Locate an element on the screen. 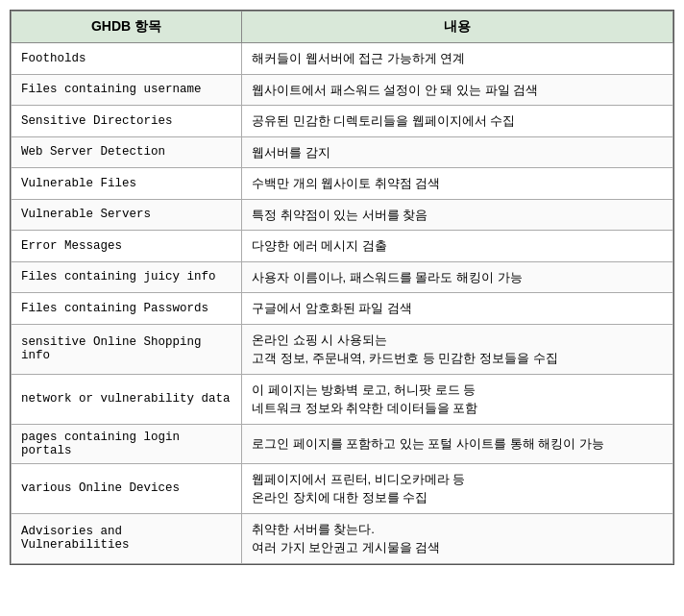 The height and width of the screenshot is (616, 684). term-cell: Error Messages is located at coordinates (127, 246).